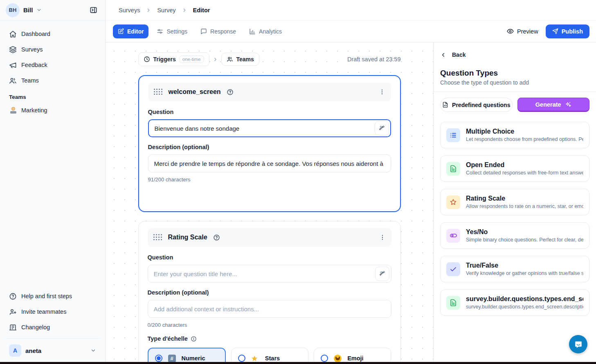 Image resolution: width=596 pixels, height=364 pixels. Describe the element at coordinates (515, 168) in the screenshot. I see `type-card-open-ended: Open Ended Collect detailed responses wi…` at that location.